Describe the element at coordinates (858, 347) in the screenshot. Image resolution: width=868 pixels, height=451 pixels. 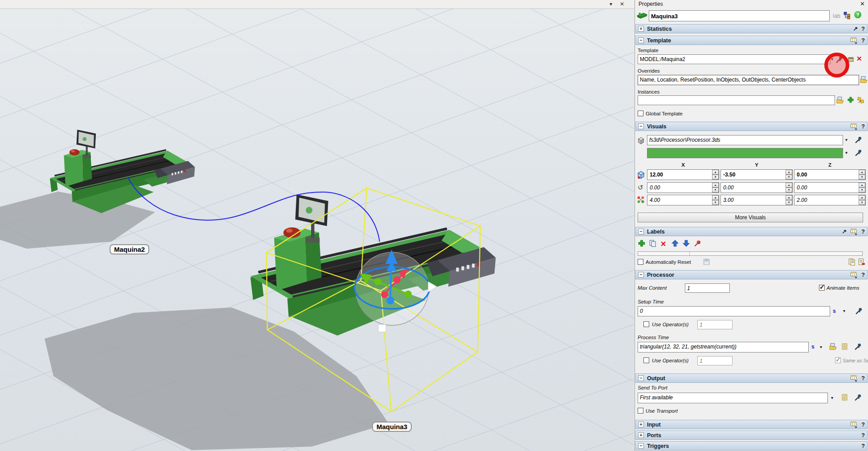
I see `process-time-eyedropper-icon` at that location.